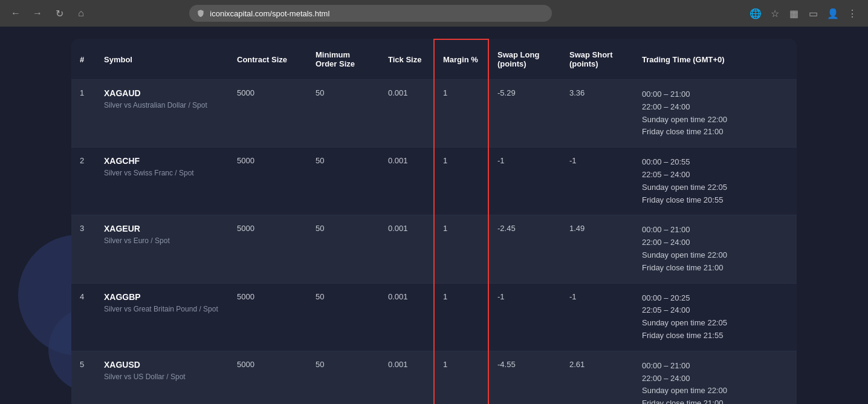 Image resolution: width=868 pixels, height=404 pixels. What do you see at coordinates (597, 249) in the screenshot?
I see `cell-swap-short: 1.49` at bounding box center [597, 249].